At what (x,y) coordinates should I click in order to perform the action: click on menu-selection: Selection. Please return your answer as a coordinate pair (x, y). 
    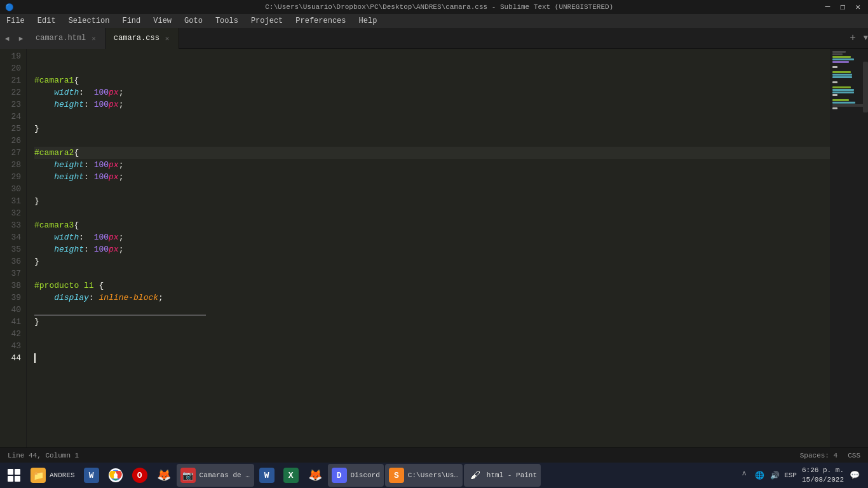
    Looking at the image, I should click on (89, 21).